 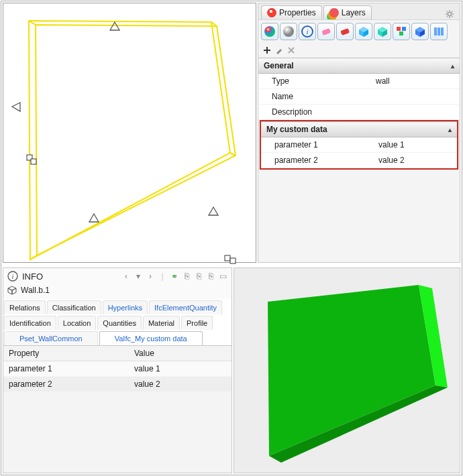 What do you see at coordinates (364, 32) in the screenshot?
I see `tool-cube-blue` at bounding box center [364, 32].